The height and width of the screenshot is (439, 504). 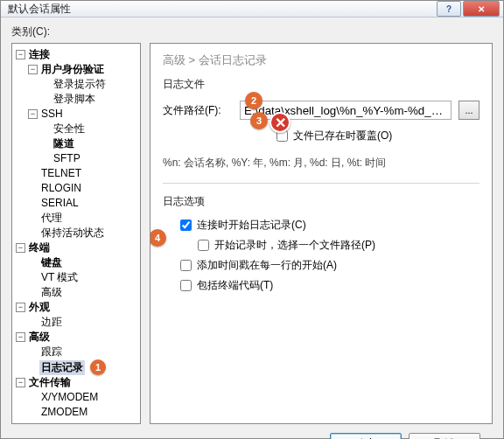 I want to click on opt-start-label: 连接时开始日志记录(C), so click(x=252, y=226).